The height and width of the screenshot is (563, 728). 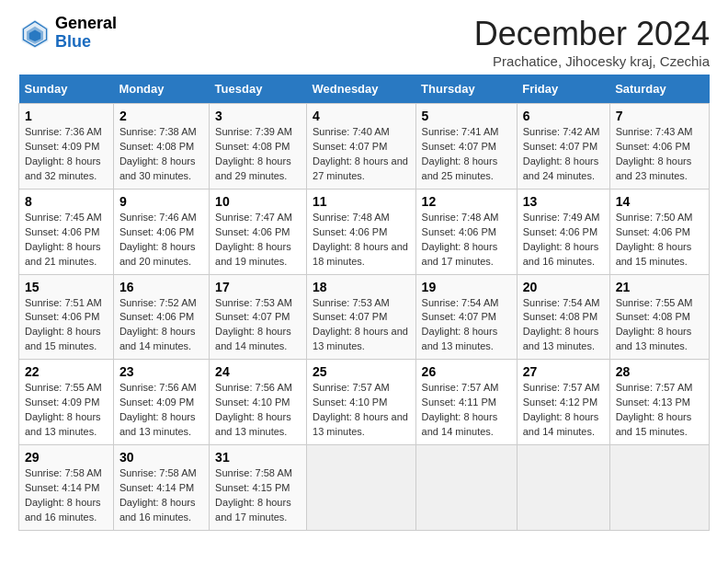 I want to click on daylight-text: Daylight: 8 hours and 19 minutes., so click(x=254, y=254).